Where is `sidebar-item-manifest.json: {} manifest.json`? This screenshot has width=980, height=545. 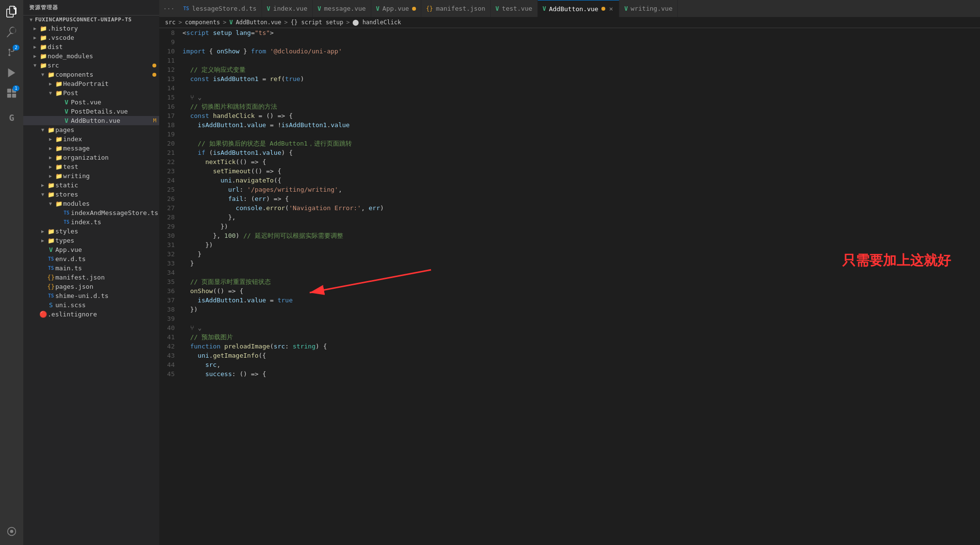
sidebar-item-manifest.json: {} manifest.json is located at coordinates (91, 278).